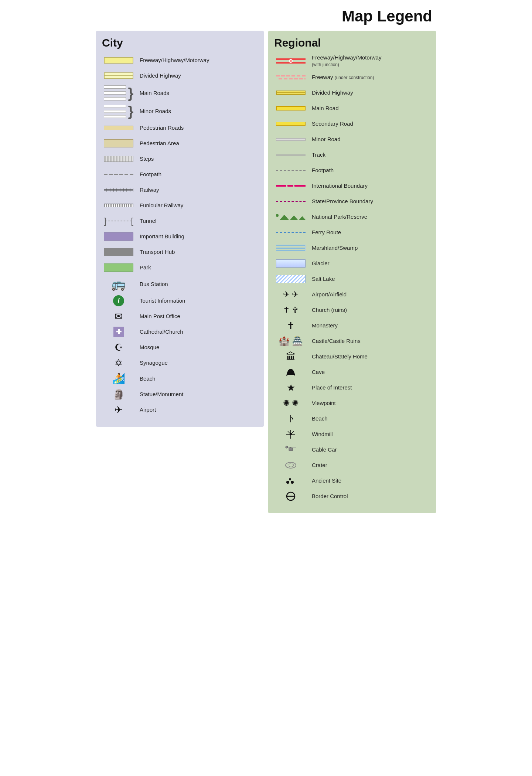 The width and height of the screenshot is (532, 776). What do you see at coordinates (325, 108) in the screenshot?
I see `reg-main-road-label: Main Road` at bounding box center [325, 108].